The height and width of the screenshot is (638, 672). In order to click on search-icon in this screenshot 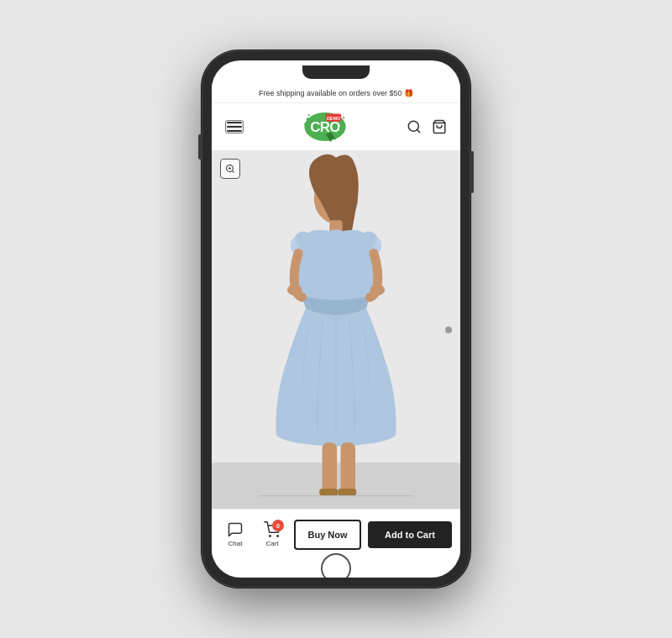, I will do `click(414, 127)`.